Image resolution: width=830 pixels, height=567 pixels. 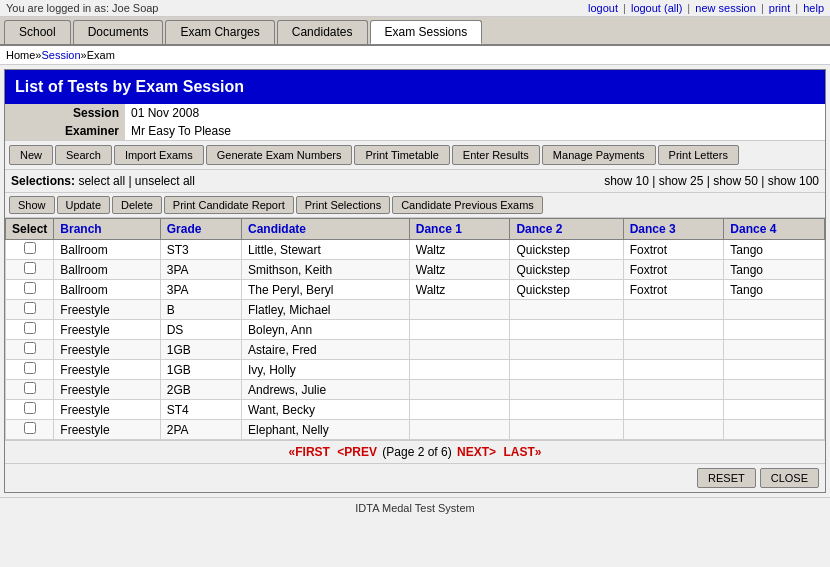 I want to click on btn-enter-results: Enter Results, so click(x=496, y=155).